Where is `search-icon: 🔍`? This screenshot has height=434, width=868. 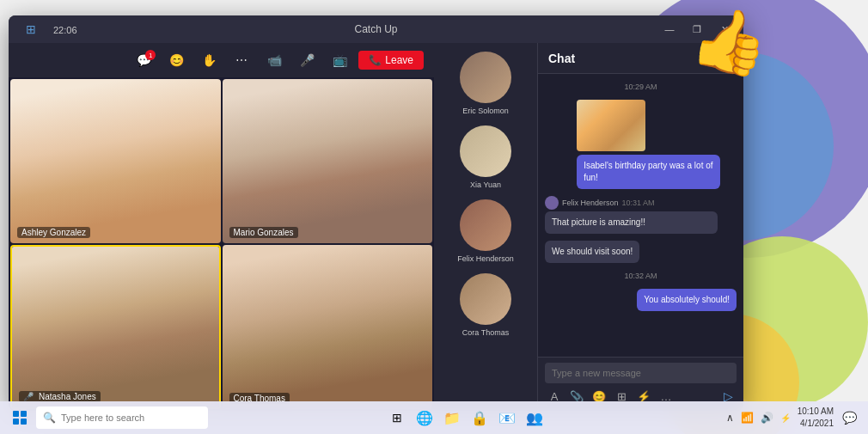
search-icon: 🔍 is located at coordinates (50, 418).